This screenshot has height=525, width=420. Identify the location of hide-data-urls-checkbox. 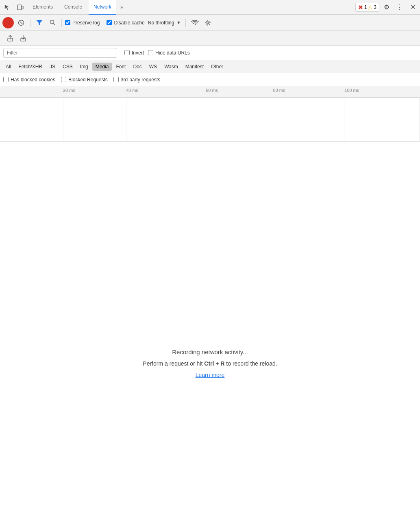
(150, 53).